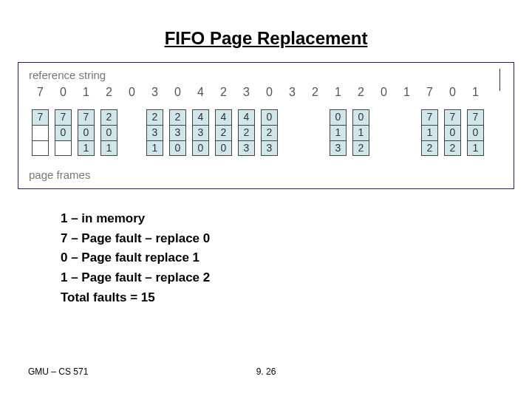 The image size is (532, 399). What do you see at coordinates (452, 134) in the screenshot?
I see `frame-column: 702` at bounding box center [452, 134].